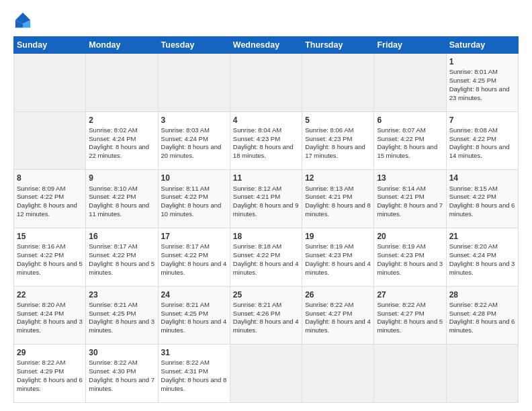  I want to click on calendar-week-row: 8Sunrise: 8:09 AMSunset: 4:22 PMDaylight…, so click(266, 199).